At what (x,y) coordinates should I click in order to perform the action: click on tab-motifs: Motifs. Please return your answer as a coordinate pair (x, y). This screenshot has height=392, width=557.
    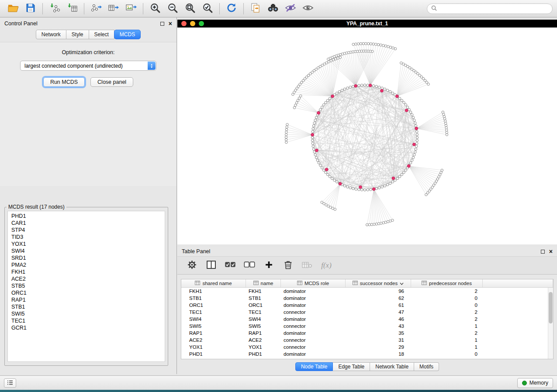
    Looking at the image, I should click on (426, 367).